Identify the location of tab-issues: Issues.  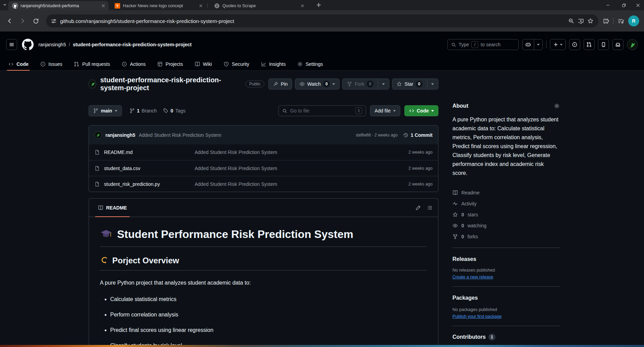
(51, 64).